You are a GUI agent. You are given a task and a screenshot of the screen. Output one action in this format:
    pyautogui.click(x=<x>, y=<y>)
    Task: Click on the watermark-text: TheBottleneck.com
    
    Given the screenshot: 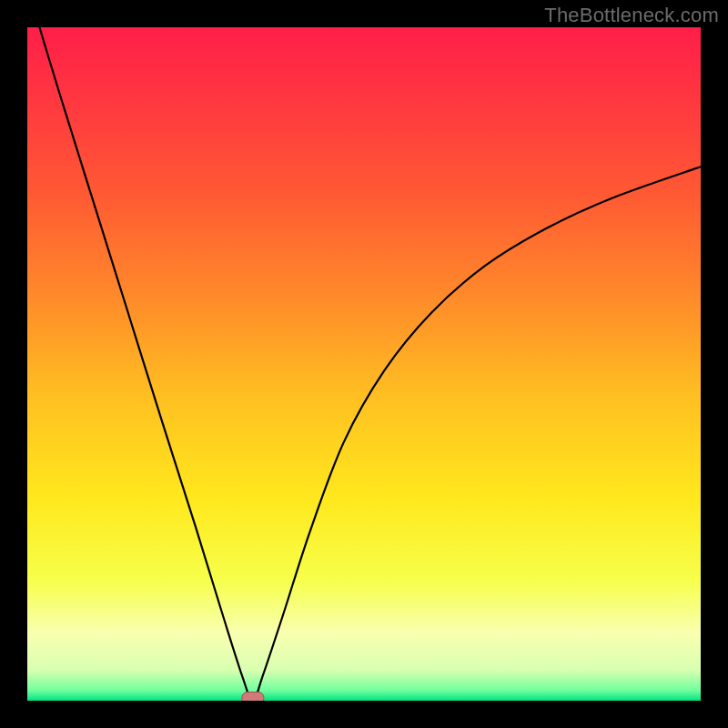 What is the action you would take?
    pyautogui.click(x=632, y=15)
    